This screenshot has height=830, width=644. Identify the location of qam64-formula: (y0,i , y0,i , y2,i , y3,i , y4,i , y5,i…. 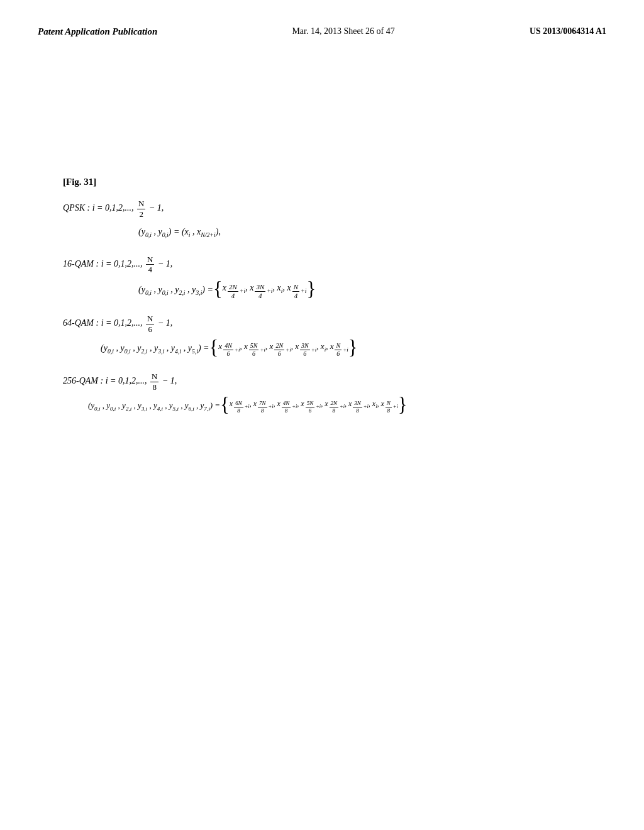
(353, 348).